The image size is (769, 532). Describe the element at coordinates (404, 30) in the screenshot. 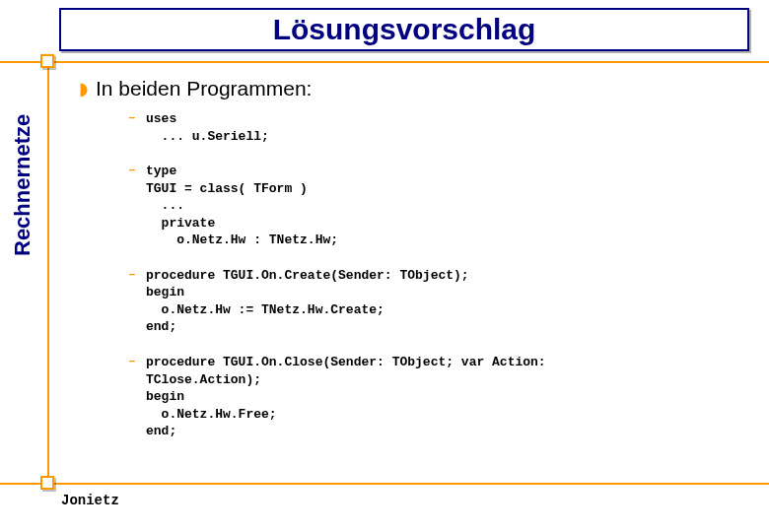

I see `page-title: Lösungsvorschlag` at that location.